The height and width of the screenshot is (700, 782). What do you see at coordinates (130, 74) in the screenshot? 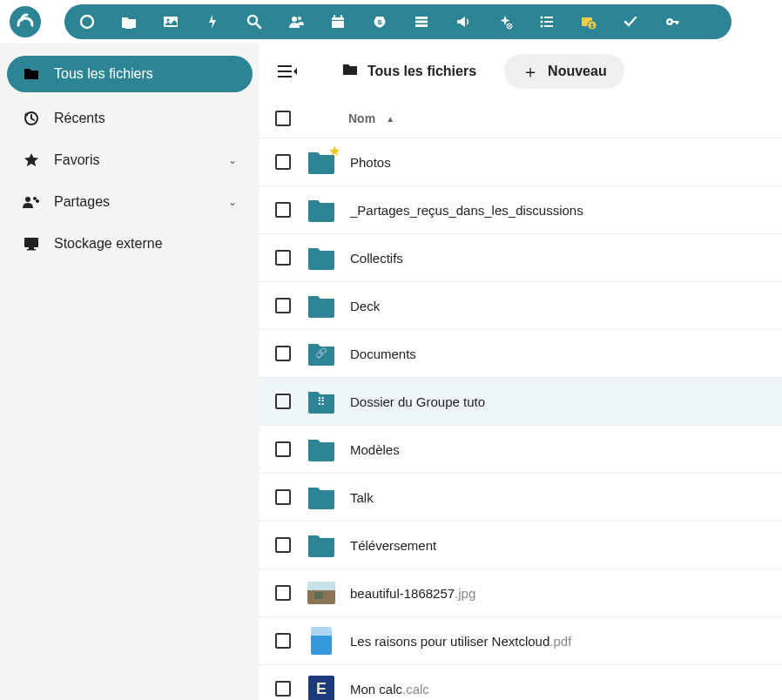
I see `sidebar-item-all-files: Tous les fichiers` at bounding box center [130, 74].